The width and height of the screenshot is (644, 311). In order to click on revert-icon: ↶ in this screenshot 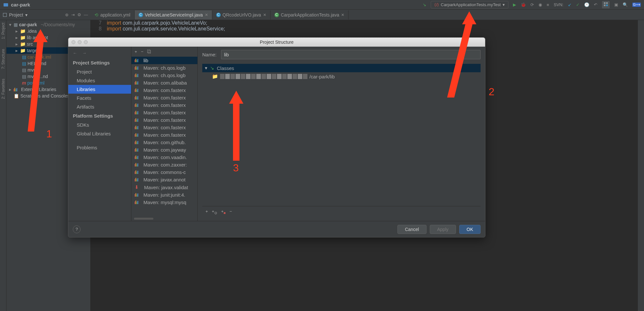, I will do `click(595, 5)`.